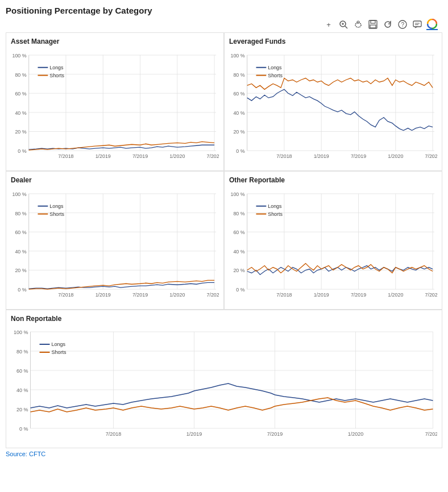 This screenshot has height=492, width=448. What do you see at coordinates (373, 24) in the screenshot?
I see `save-icon` at bounding box center [373, 24].